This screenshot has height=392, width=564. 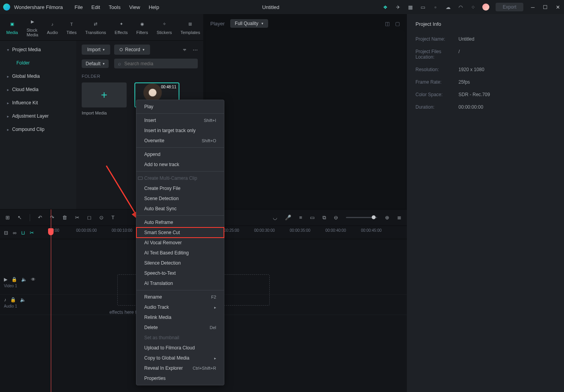 What do you see at coordinates (89, 217) in the screenshot?
I see `crop-button: ◻` at bounding box center [89, 217].